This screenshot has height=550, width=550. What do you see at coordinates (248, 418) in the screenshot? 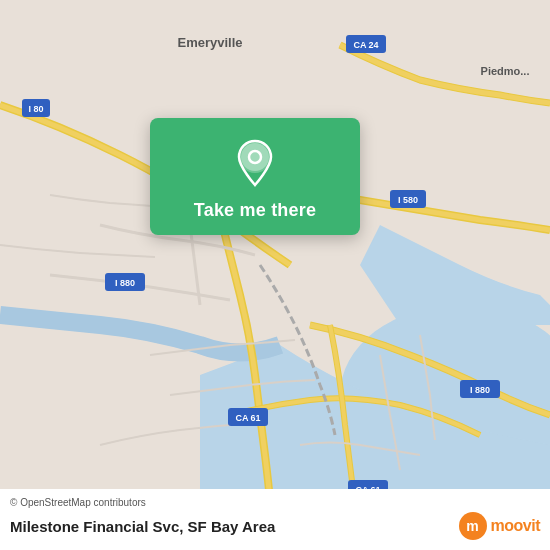
I see `svg-text: CA 61` at bounding box center [248, 418].